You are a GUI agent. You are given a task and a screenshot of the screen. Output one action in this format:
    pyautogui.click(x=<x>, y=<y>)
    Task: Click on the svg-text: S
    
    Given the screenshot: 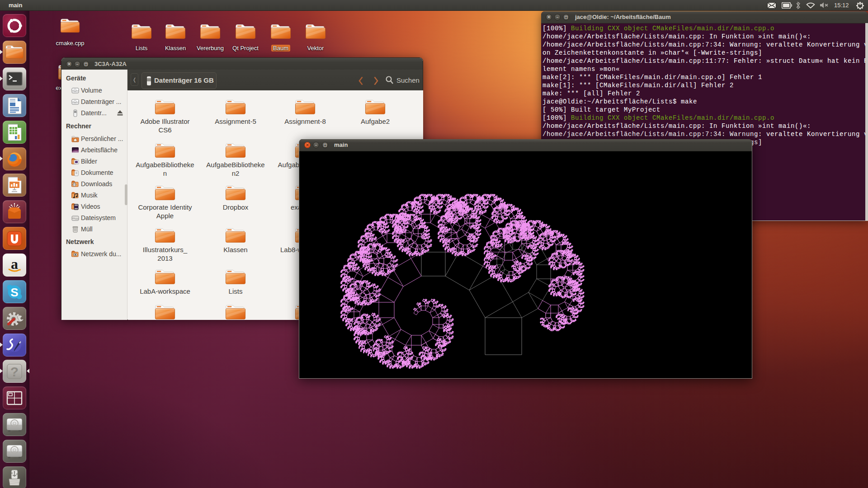 What is the action you would take?
    pyautogui.click(x=14, y=292)
    